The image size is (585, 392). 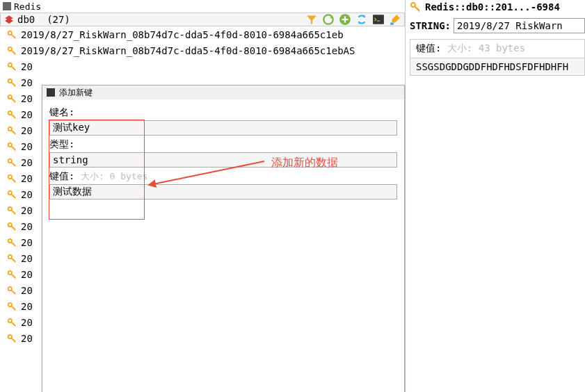 I want to click on dialog-icon, so click(x=51, y=92).